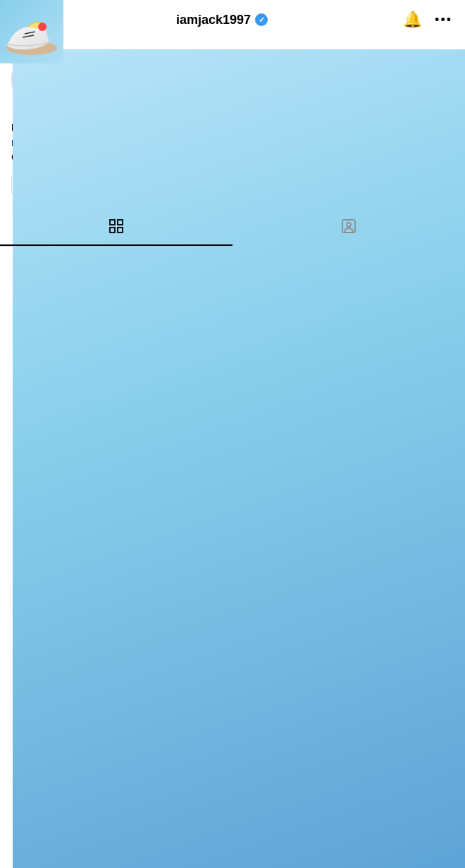  I want to click on header-title-wrap: iamjack1997 ✓, so click(222, 20).